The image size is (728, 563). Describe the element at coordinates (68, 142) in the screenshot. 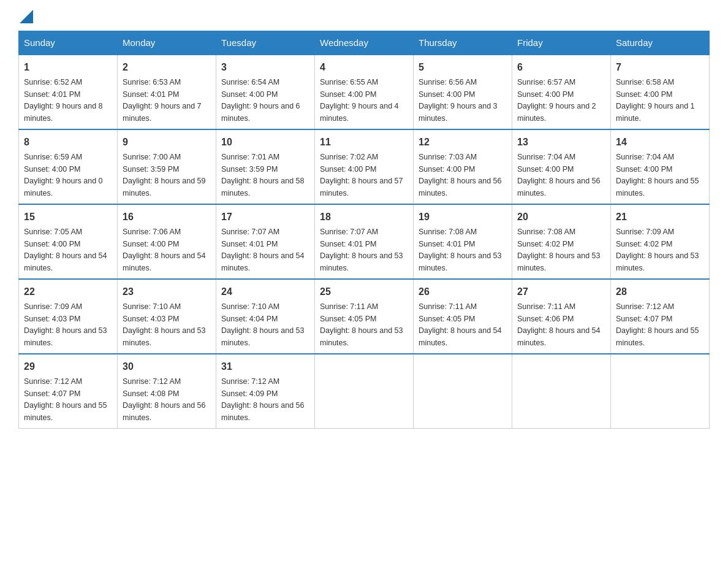

I see `day-number: 8` at that location.